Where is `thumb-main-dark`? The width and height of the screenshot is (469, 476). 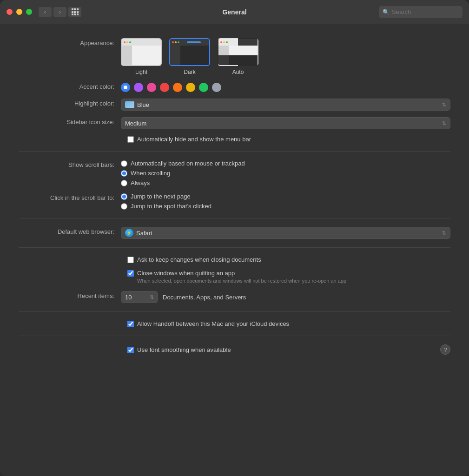 thumb-main-dark is located at coordinates (195, 55).